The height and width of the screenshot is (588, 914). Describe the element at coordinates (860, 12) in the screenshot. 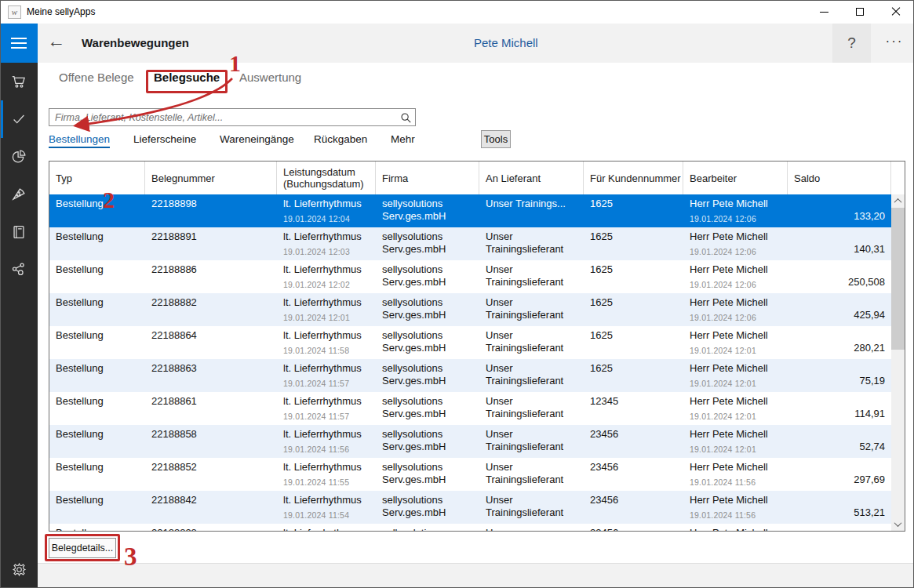

I see `maximize-icon` at that location.